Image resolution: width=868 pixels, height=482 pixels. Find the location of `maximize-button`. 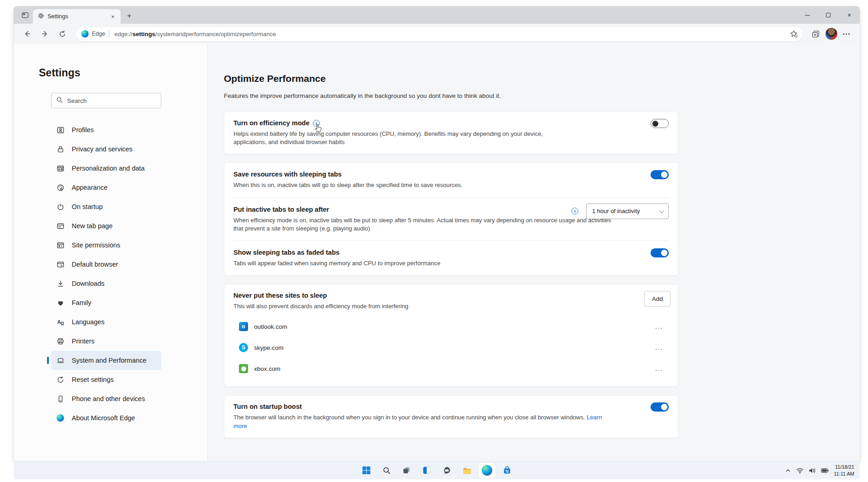

maximize-button is located at coordinates (828, 15).